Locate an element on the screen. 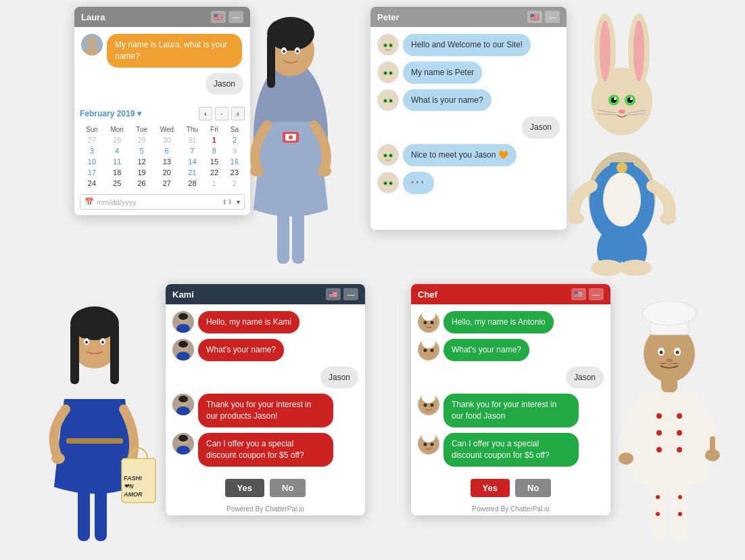 The height and width of the screenshot is (560, 745). chef-flag-btn: 🇺🇸 is located at coordinates (579, 294).